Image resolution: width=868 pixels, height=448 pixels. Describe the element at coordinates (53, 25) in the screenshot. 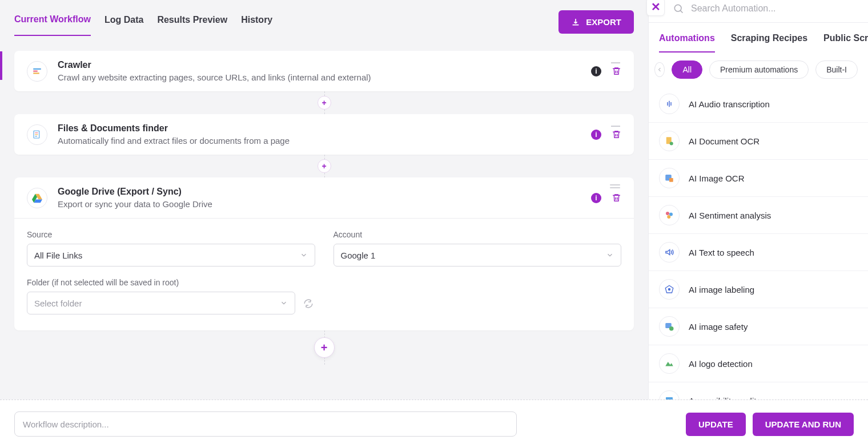

I see `tab-current-workflow: Current Workflow` at that location.